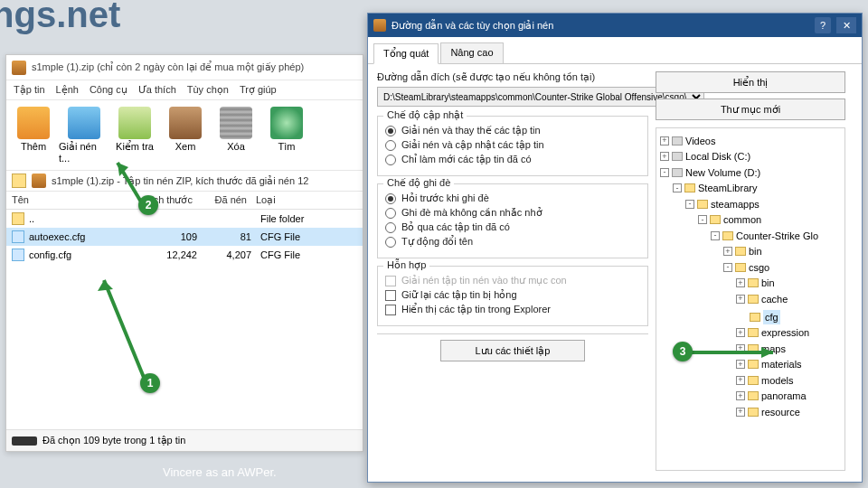 The width and height of the screenshot is (868, 488). What do you see at coordinates (259, 90) in the screenshot?
I see `menu-help: Trợ giúp` at bounding box center [259, 90].